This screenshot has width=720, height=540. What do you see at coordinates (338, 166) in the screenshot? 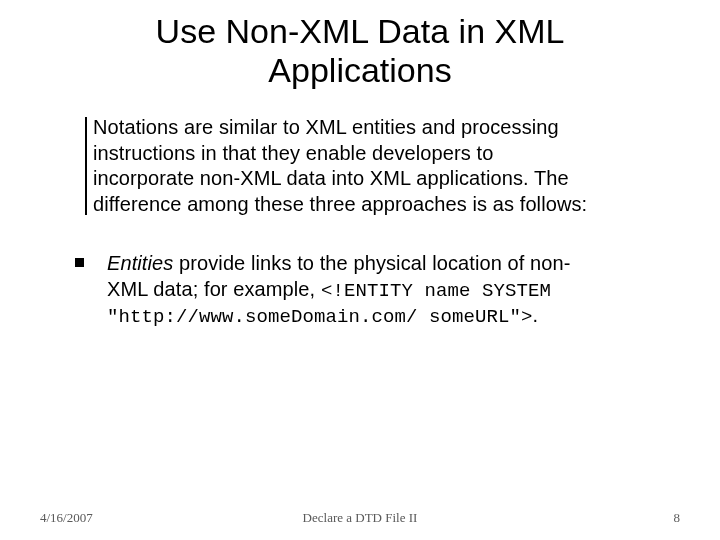
I see `paragraph-1-wrap: Notations are similar to XML entities an…` at bounding box center [338, 166].